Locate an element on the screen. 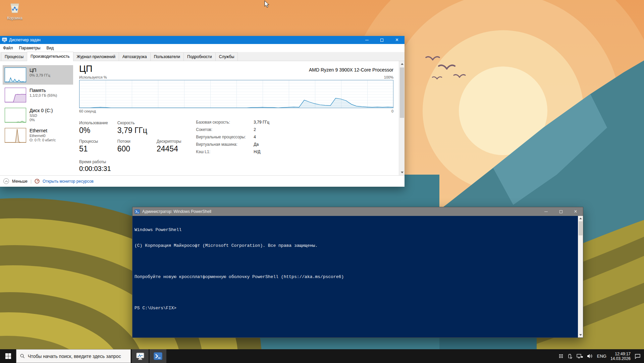  hidden-icons-button is located at coordinates (561, 356).